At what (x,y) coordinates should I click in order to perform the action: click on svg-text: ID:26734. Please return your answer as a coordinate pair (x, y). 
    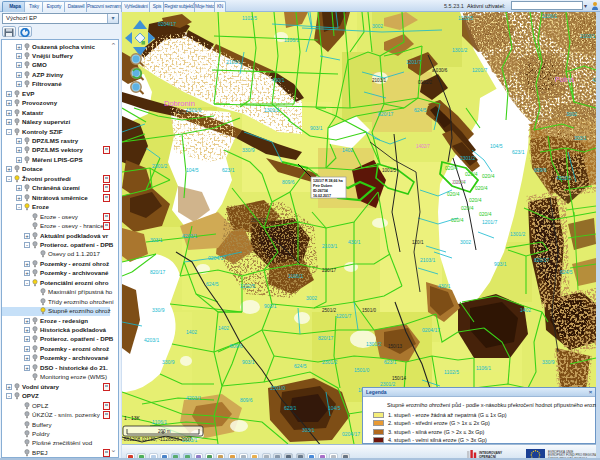
    Looking at the image, I should click on (320, 191).